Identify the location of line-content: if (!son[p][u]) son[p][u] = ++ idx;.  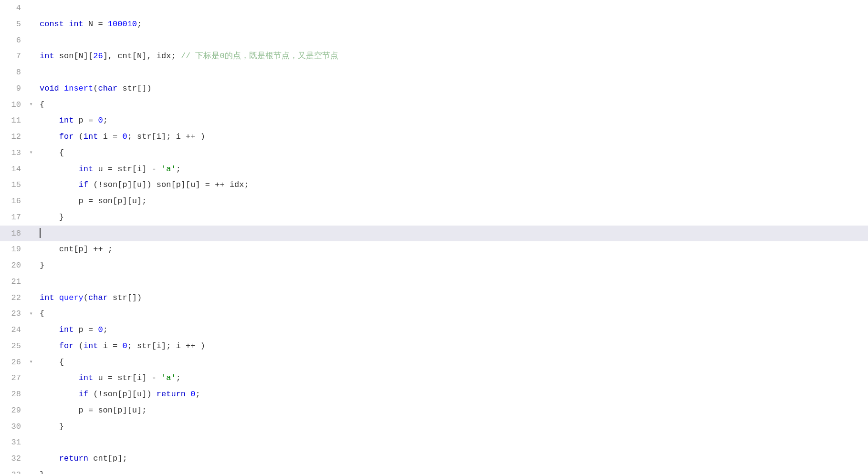
(452, 185).